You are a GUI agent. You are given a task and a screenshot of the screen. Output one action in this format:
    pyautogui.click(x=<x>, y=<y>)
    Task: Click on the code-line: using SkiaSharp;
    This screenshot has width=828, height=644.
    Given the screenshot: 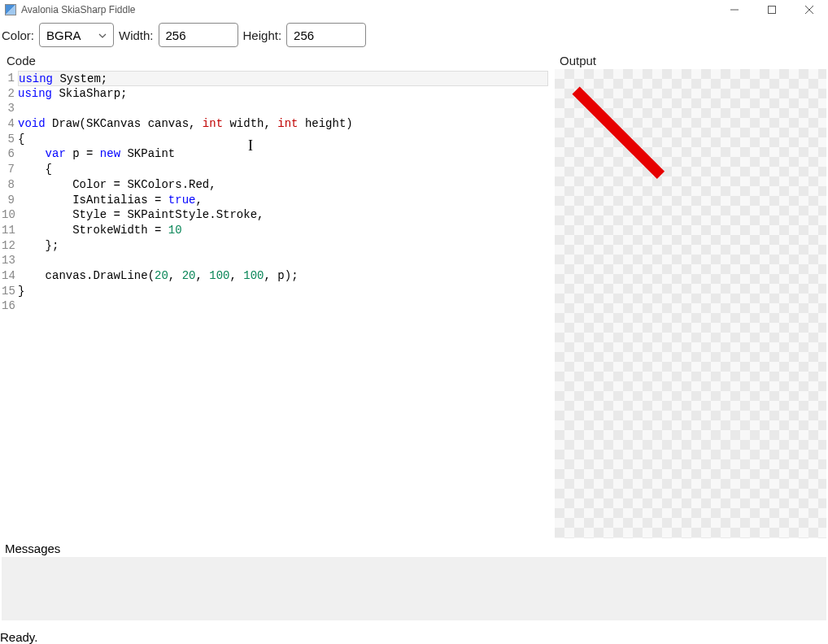 What is the action you would take?
    pyautogui.click(x=283, y=94)
    